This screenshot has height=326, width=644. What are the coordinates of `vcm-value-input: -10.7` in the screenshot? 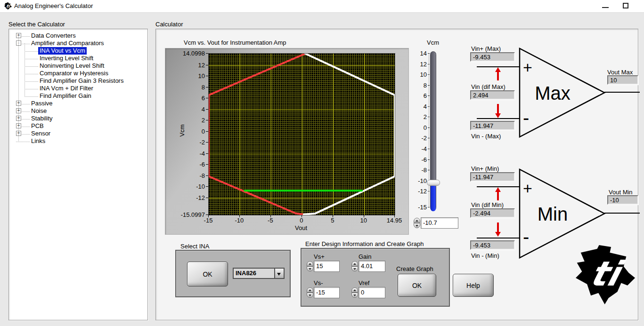 It's located at (440, 223).